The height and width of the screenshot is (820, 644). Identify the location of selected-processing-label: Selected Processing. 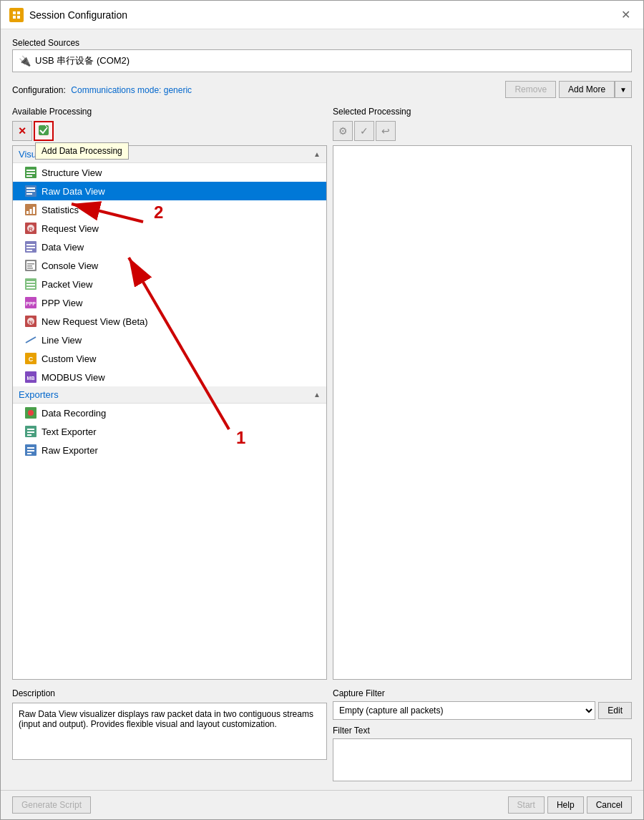
(482, 112).